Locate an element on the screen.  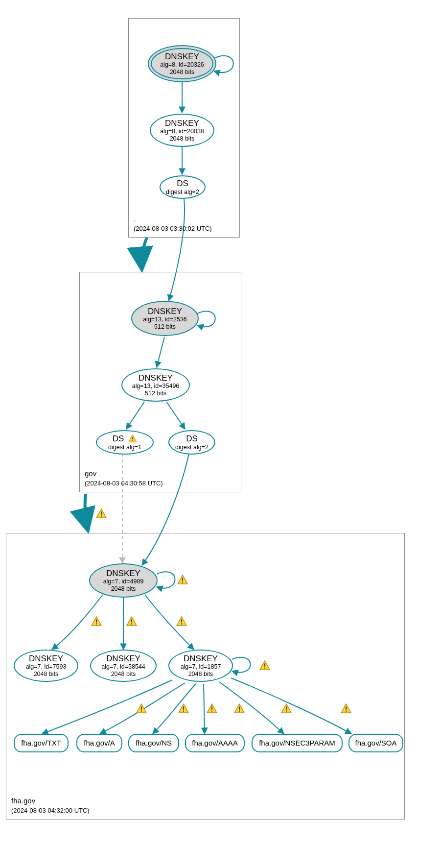
gov-ds1-title-text: DS is located at coordinates (118, 439).